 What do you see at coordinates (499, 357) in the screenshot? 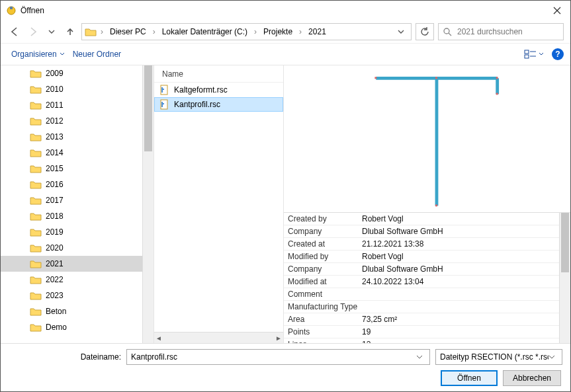
I see `filetype-combo: Dateityp RSECTION (*.rsc *.rscb` at bounding box center [499, 357].